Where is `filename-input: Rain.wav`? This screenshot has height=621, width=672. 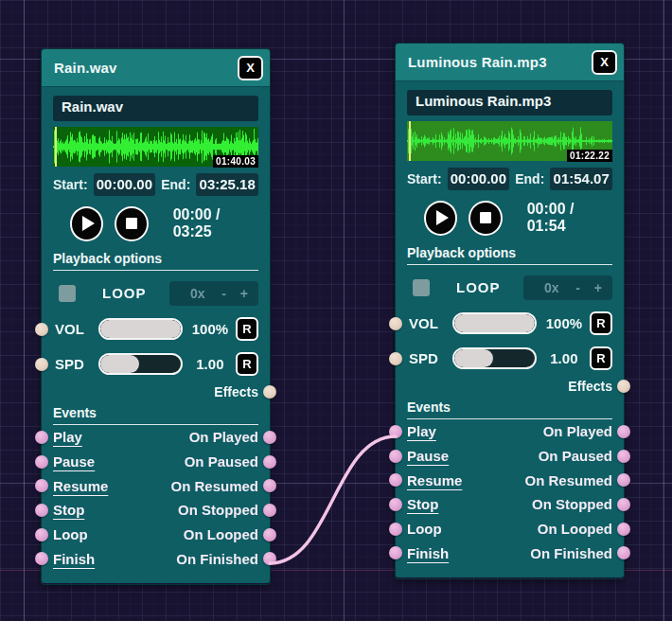 filename-input: Rain.wav is located at coordinates (155, 108).